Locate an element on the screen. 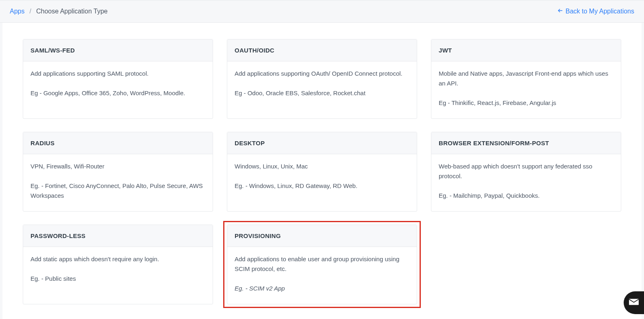  card-desc: Mobile and Native apps, Javascript Front… is located at coordinates (526, 79).